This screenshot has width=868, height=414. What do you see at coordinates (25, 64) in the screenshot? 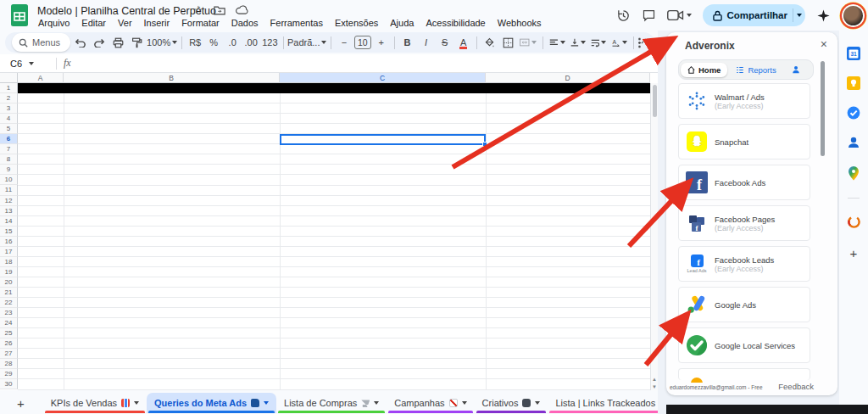
I see `name-box: C6` at bounding box center [25, 64].